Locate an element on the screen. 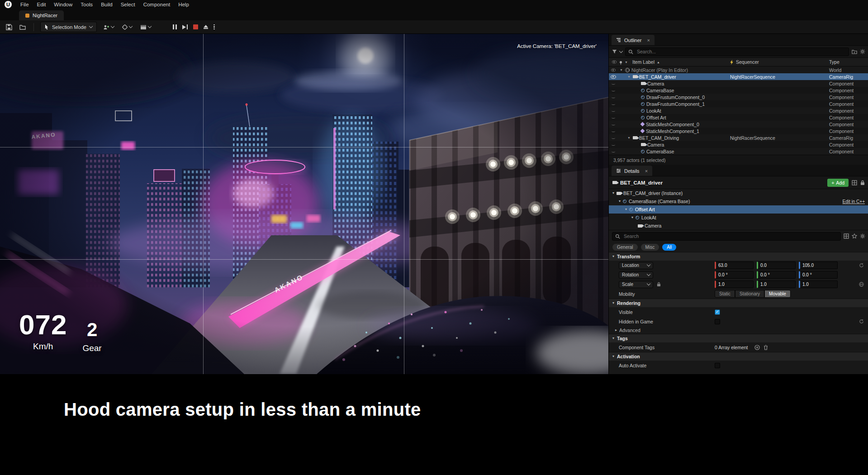 The image size is (868, 475). add-component-button: + Add is located at coordinates (838, 183).